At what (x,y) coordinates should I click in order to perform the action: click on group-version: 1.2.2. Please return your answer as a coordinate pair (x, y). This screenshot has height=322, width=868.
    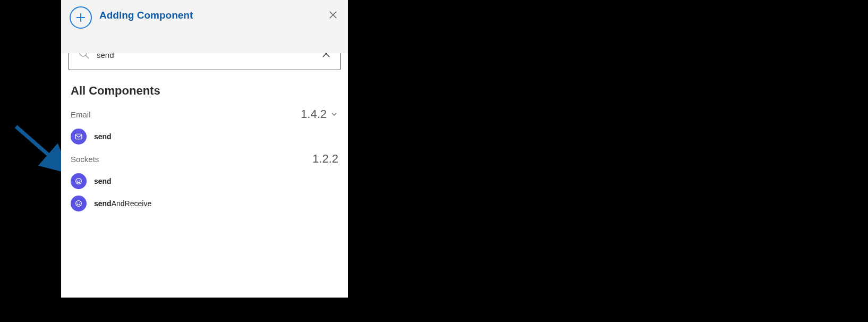
    Looking at the image, I should click on (325, 159).